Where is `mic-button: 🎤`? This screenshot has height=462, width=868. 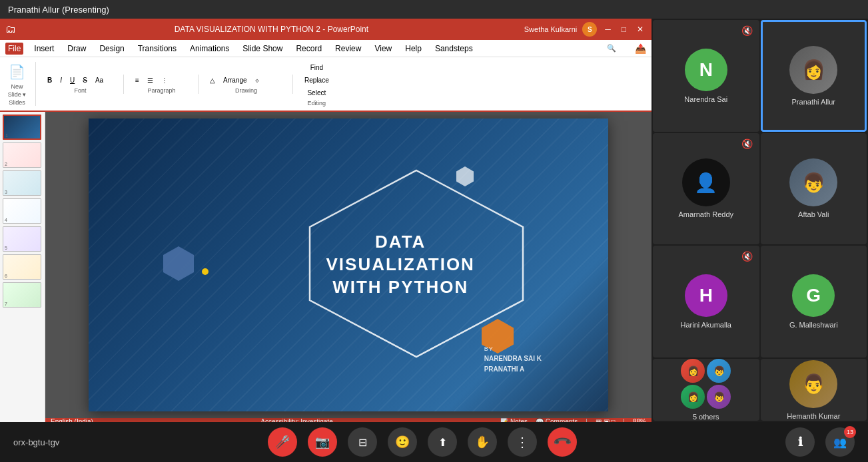
mic-button: 🎤 is located at coordinates (282, 442).